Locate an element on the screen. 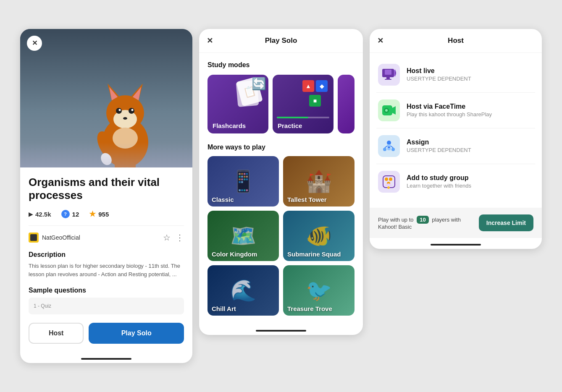 This screenshot has height=392, width=562. host-study-group-name: Add to study group is located at coordinates (439, 178).